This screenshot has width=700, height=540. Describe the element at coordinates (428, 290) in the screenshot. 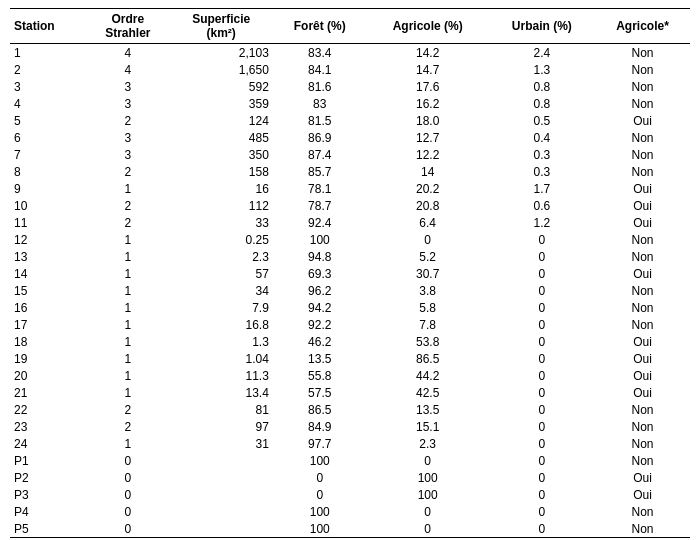

I see `table-cell: 3.8` at that location.